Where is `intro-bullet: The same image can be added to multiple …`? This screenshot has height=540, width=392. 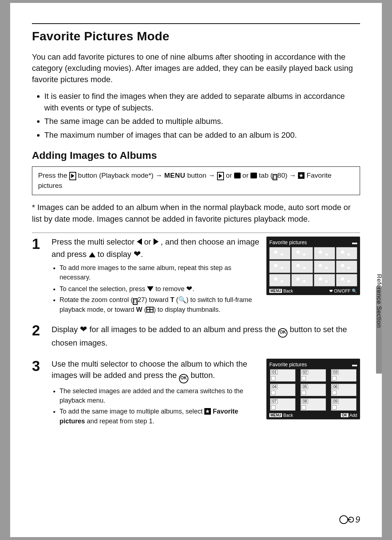
intro-bullet: The same image can be added to multiple … is located at coordinates (202, 121).